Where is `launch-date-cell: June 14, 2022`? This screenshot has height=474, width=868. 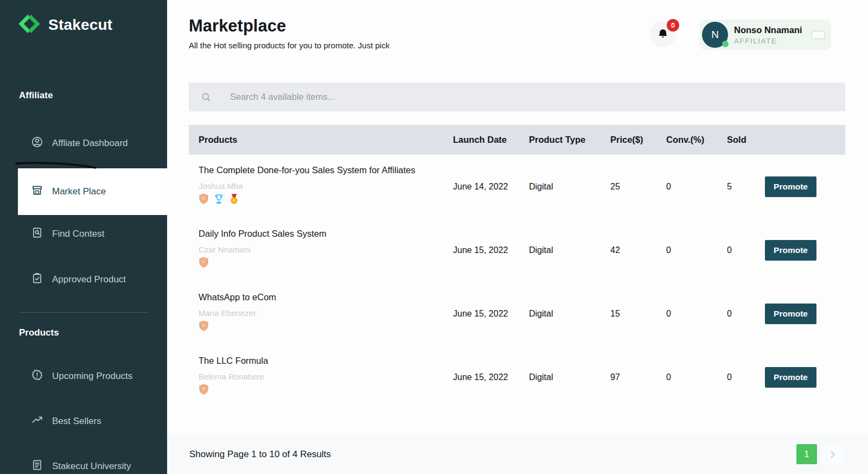
launch-date-cell: June 14, 2022 is located at coordinates (491, 187).